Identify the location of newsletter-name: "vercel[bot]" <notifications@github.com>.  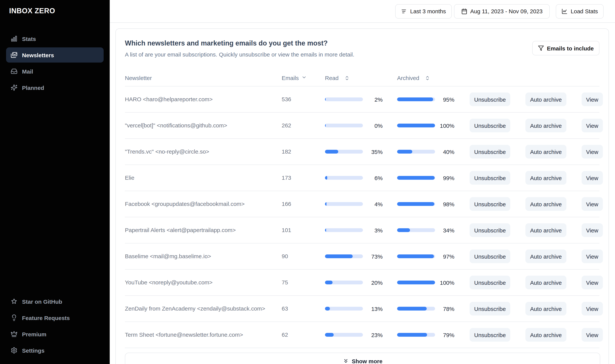
(176, 125).